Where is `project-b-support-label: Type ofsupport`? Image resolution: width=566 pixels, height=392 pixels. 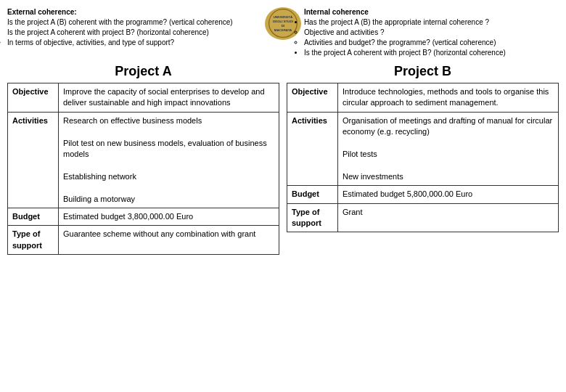
project-b-support-label: Type ofsupport is located at coordinates (313, 218).